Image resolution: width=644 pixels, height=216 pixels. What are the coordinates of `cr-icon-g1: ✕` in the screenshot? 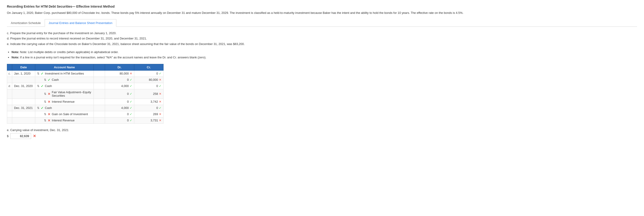 It's located at (160, 114).